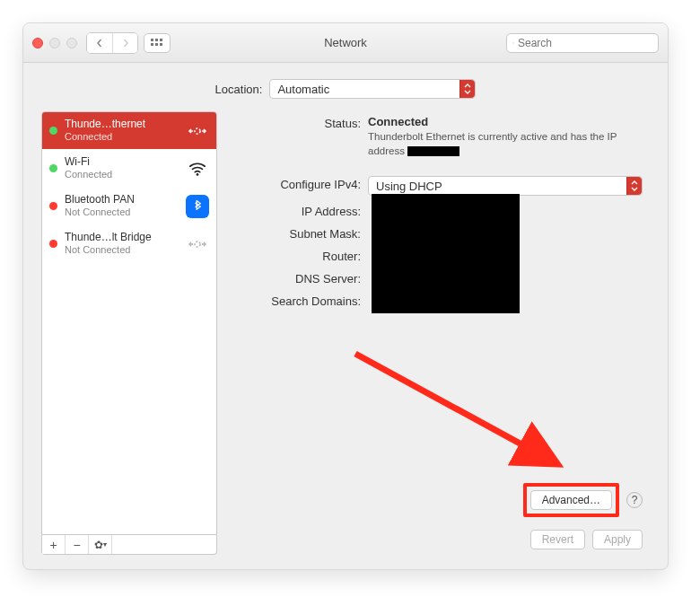 This screenshot has height=606, width=700. I want to click on sidebar-item-label: Wi-Fi, so click(88, 162).